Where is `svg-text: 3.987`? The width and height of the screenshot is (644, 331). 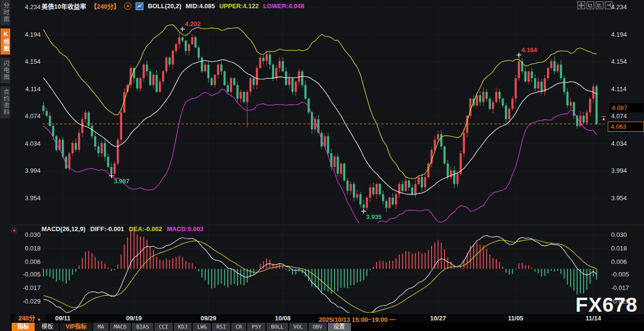
svg-text: 3.987 is located at coordinates (122, 181).